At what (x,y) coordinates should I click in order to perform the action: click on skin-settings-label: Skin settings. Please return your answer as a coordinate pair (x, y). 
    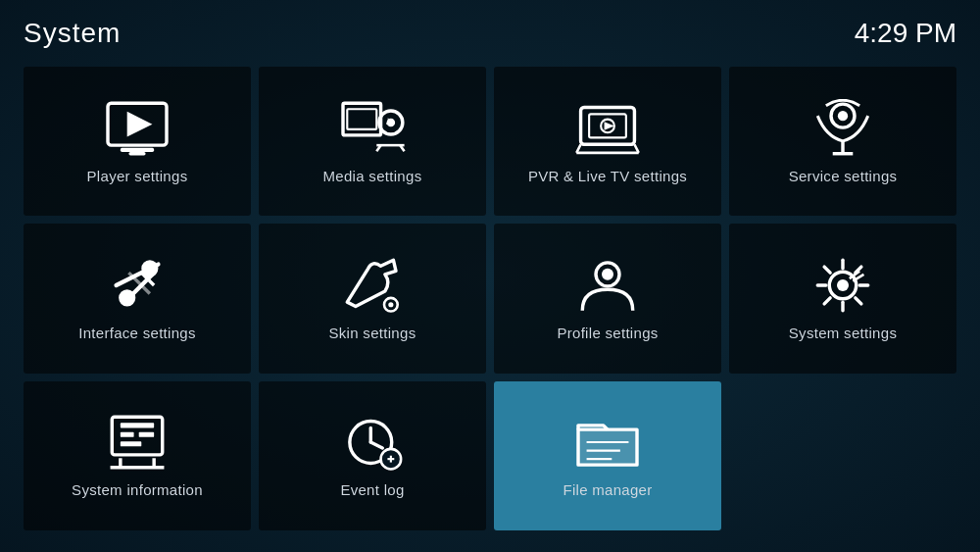
    Looking at the image, I should click on (372, 333).